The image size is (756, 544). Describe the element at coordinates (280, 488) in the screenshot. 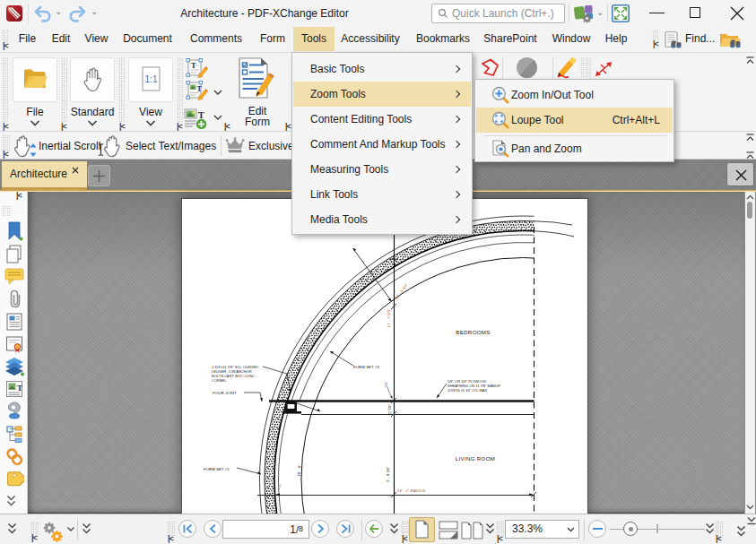

I see `svg-text: 1'-0"` at that location.